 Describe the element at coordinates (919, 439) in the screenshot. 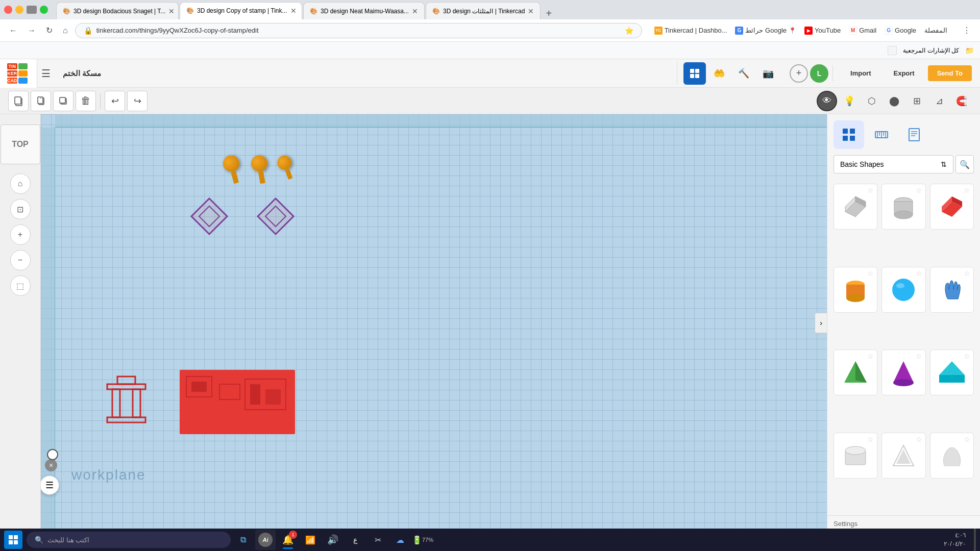

I see `shape-star-11: ☆` at that location.